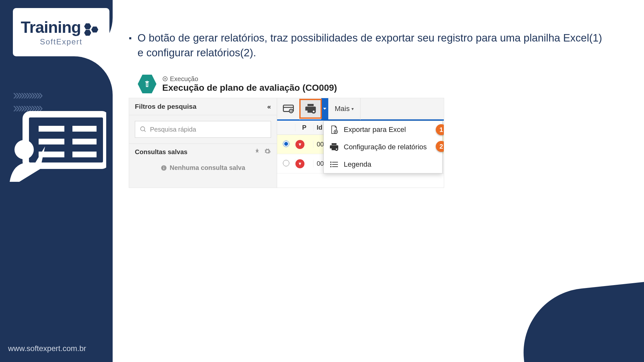 This screenshot has width=644, height=362. I want to click on menu-item-label: Configuração de relatórios, so click(385, 147).